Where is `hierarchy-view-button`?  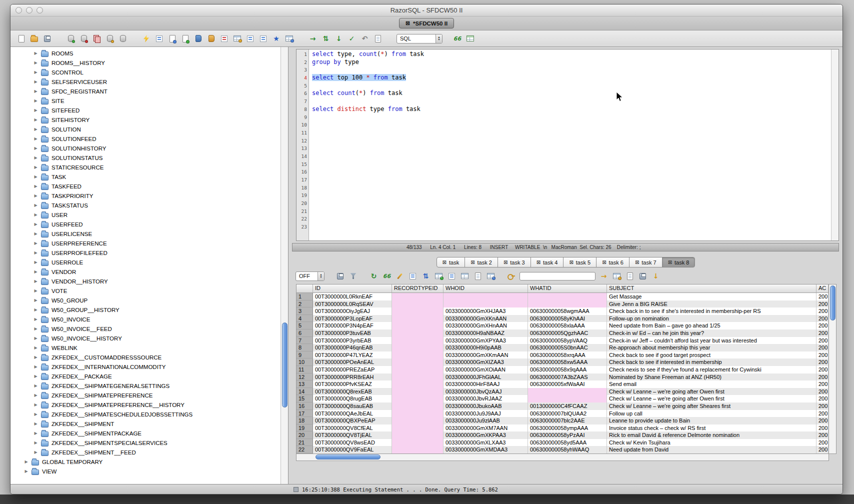 hierarchy-view-button is located at coordinates (413, 276).